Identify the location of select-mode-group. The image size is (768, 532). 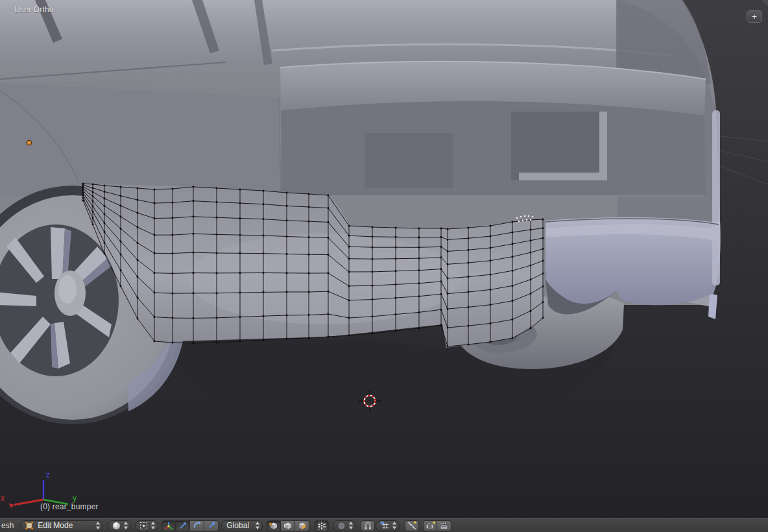
(288, 526).